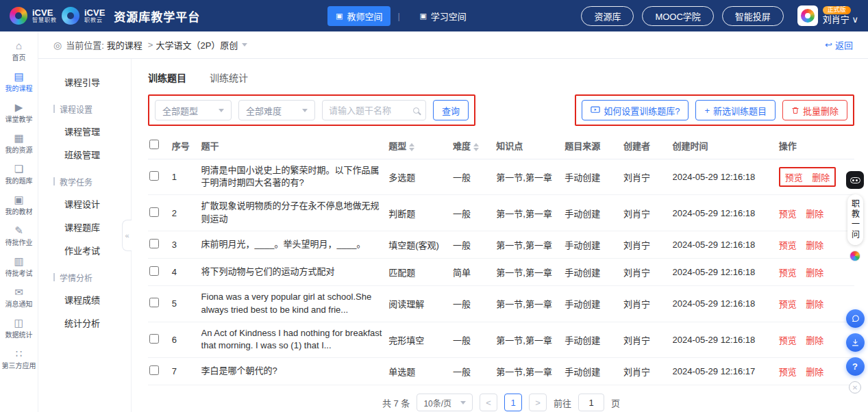 This screenshot has width=868, height=412. What do you see at coordinates (293, 304) in the screenshot?
I see `question-stem: Fiona was a very popular girl at school.…` at bounding box center [293, 304].